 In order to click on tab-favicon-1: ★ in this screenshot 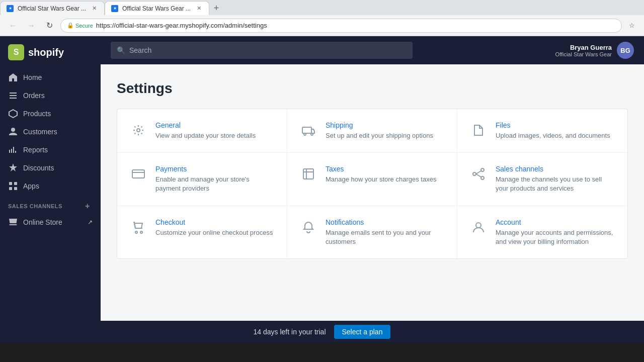, I will do `click(10, 9)`.